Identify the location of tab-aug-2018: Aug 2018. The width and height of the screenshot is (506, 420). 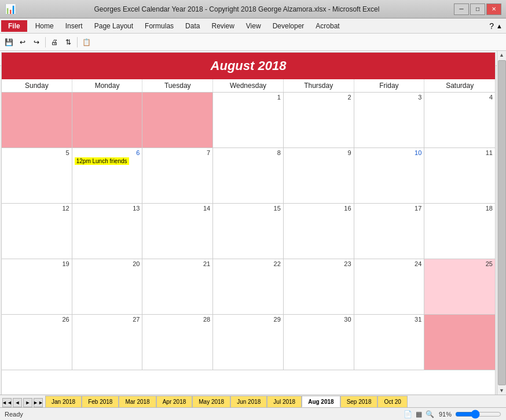
(321, 401).